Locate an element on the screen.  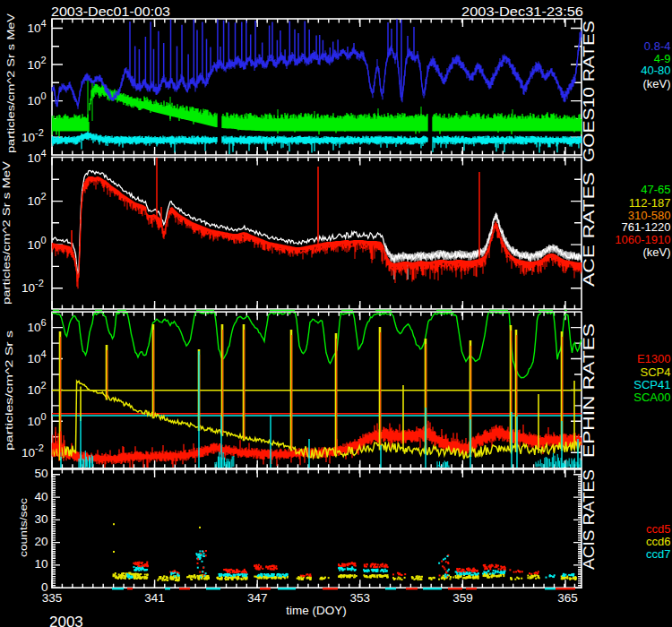
svg-text: GOES10 RATES is located at coordinates (589, 91).